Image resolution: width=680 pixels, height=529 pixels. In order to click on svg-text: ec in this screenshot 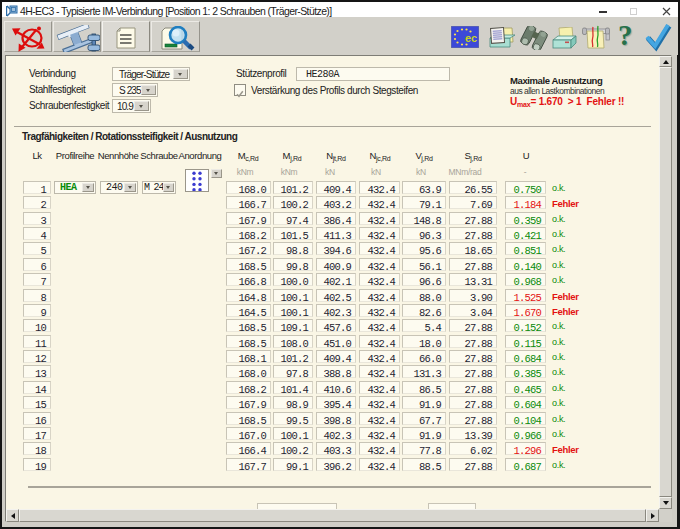, I will do `click(471, 38)`.